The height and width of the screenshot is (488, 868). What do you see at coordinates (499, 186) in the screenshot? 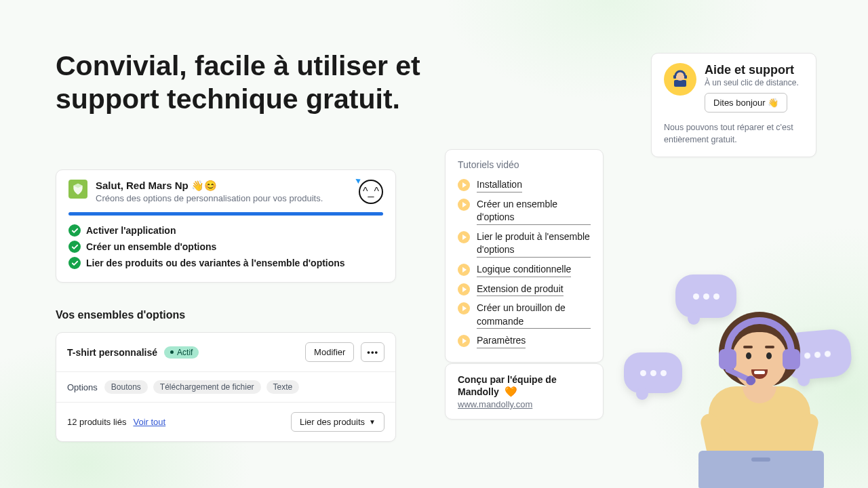
I see `tutorial-link: Installation` at bounding box center [499, 186].